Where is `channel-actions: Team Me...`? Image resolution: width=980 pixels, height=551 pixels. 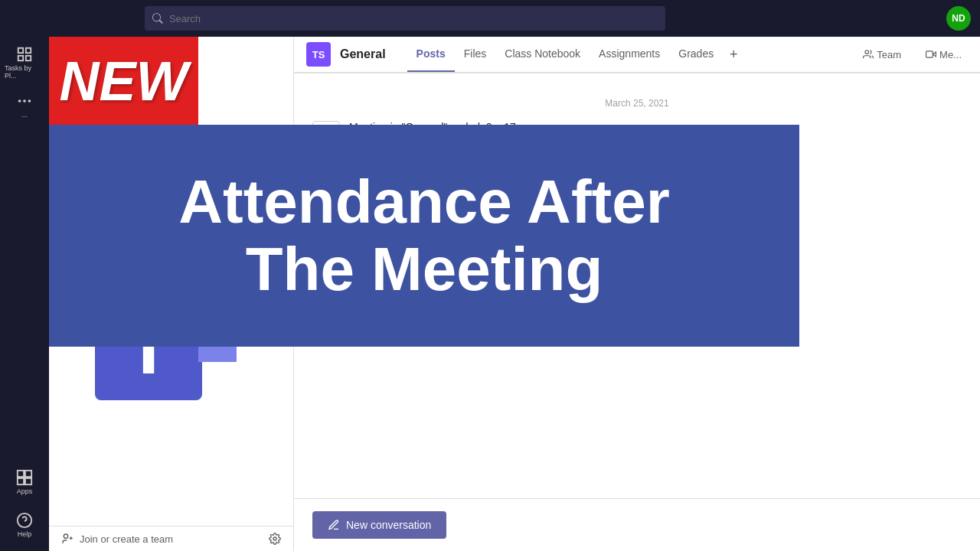 channel-actions: Team Me... is located at coordinates (913, 55).